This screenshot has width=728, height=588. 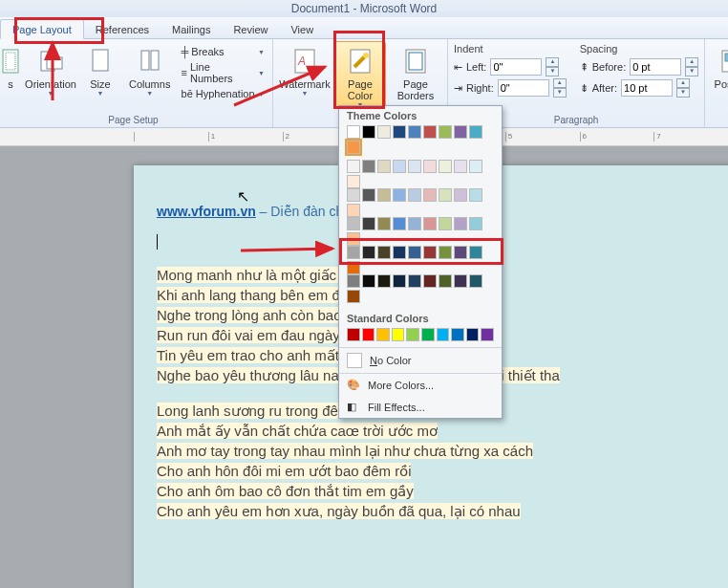 I want to click on position-button: Position ▼, so click(x=719, y=69).